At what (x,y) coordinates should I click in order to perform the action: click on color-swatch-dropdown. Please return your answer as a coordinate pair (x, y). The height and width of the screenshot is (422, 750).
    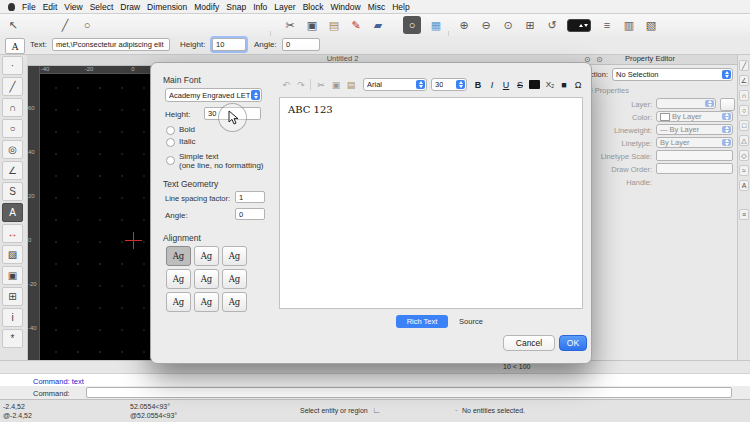
    Looking at the image, I should click on (579, 26).